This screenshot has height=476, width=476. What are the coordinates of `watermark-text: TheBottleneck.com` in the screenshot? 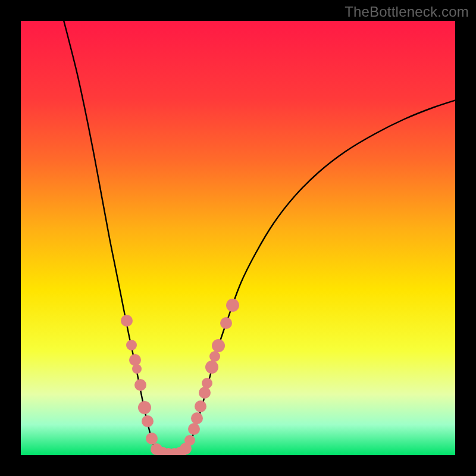 It's located at (407, 12).